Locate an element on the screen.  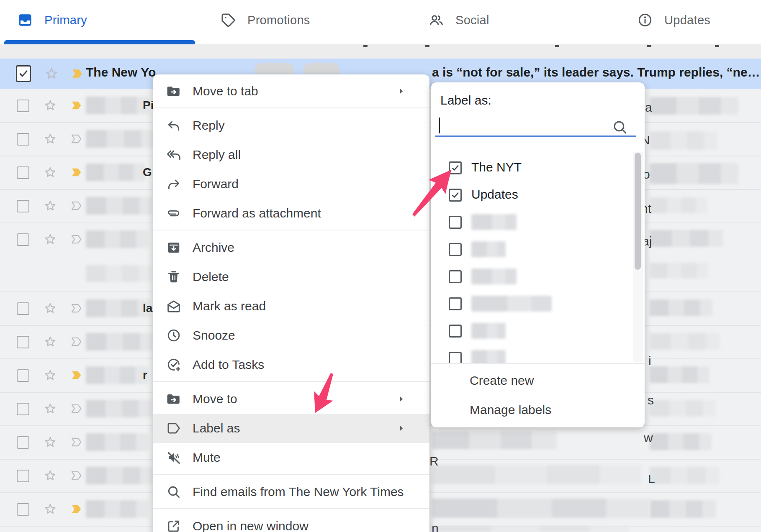
selected-row-checkbox is located at coordinates (23, 74).